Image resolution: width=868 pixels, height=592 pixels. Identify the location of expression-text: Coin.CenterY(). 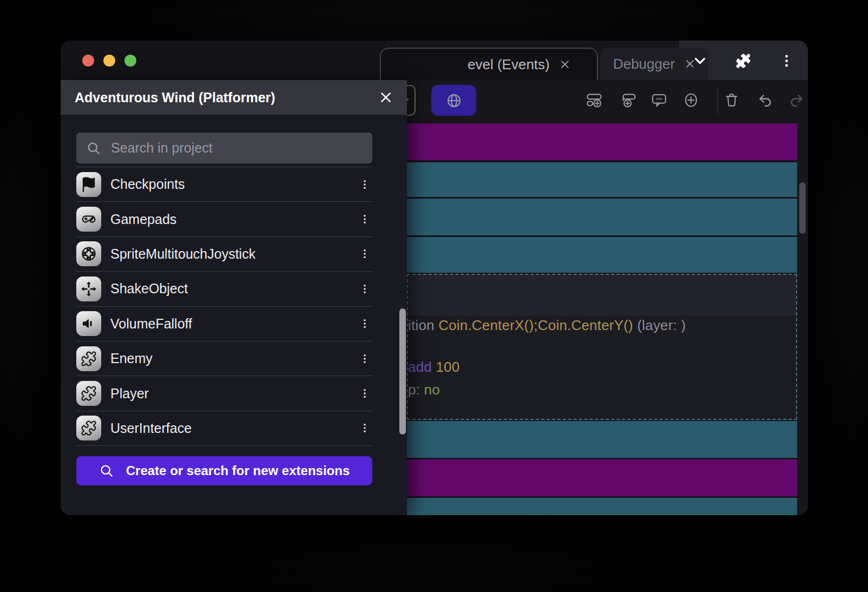
(586, 325).